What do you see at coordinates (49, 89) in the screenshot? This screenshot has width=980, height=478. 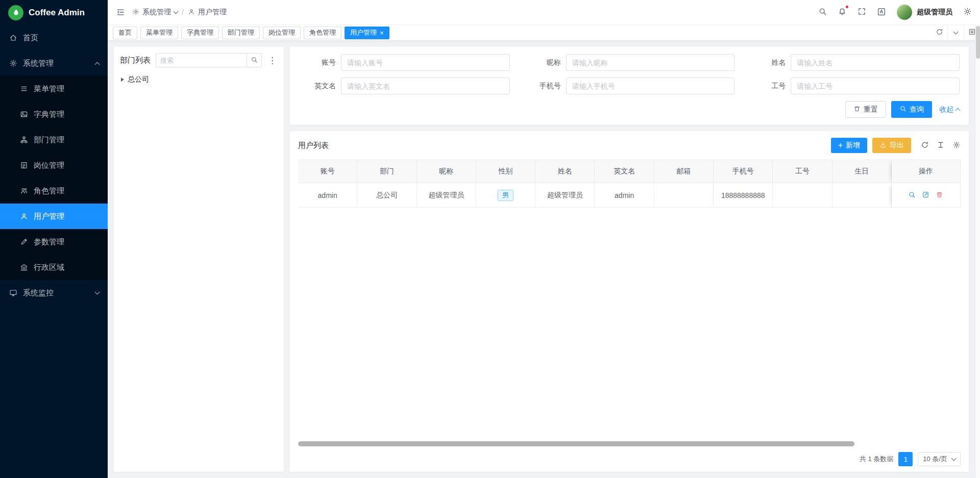 I see `sidebar-item-label: 菜单管理` at bounding box center [49, 89].